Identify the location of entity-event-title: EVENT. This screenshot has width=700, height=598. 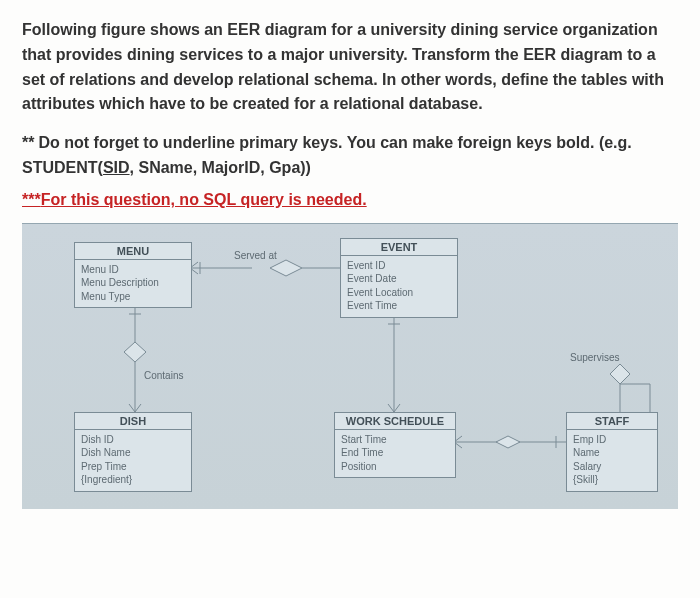
(399, 248).